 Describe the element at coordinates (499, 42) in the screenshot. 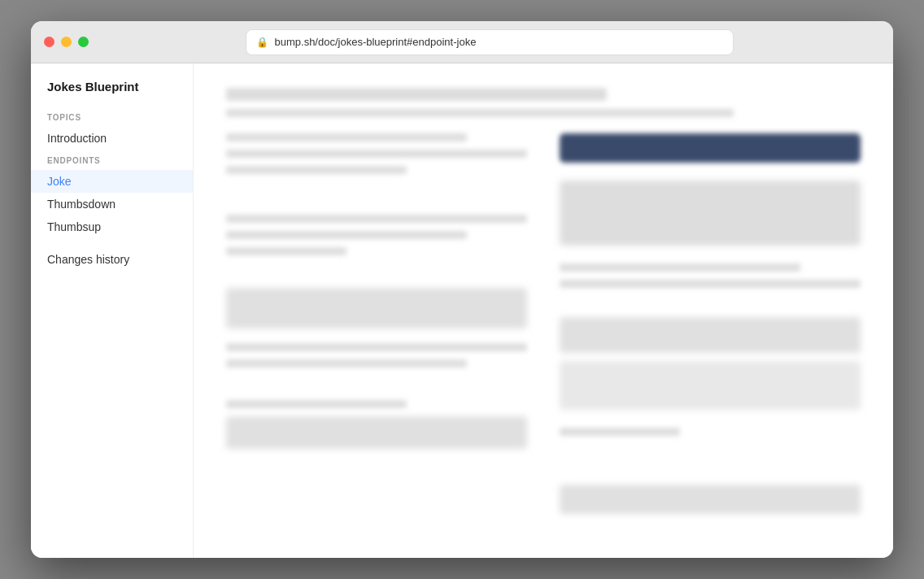

I see `url-text: bump.sh/doc/jokes-blueprint#endpoint-jok…` at that location.